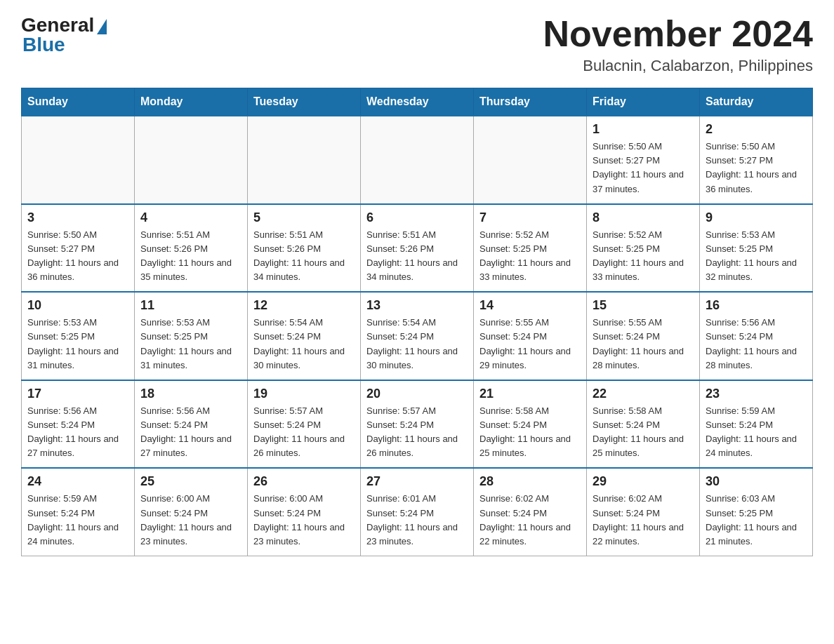 The image size is (834, 644). Describe the element at coordinates (531, 336) in the screenshot. I see `calendar-cell: 14Sunrise: 5:55 AMSunset: 5:24 PMDayligh…` at that location.